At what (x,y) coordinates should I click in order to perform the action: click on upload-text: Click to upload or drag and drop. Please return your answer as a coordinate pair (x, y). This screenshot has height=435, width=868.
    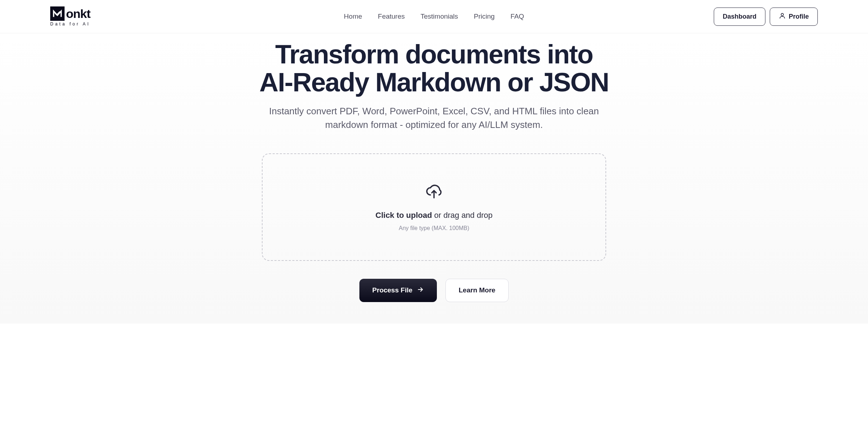
    Looking at the image, I should click on (434, 215).